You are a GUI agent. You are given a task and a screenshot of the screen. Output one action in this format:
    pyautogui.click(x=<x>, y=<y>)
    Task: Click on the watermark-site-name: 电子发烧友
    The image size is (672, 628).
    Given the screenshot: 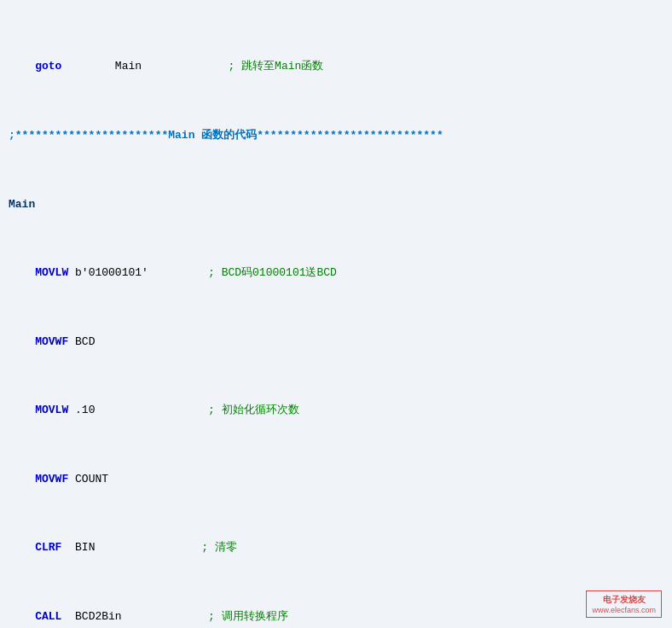 What is the action you would take?
    pyautogui.click(x=624, y=600)
    